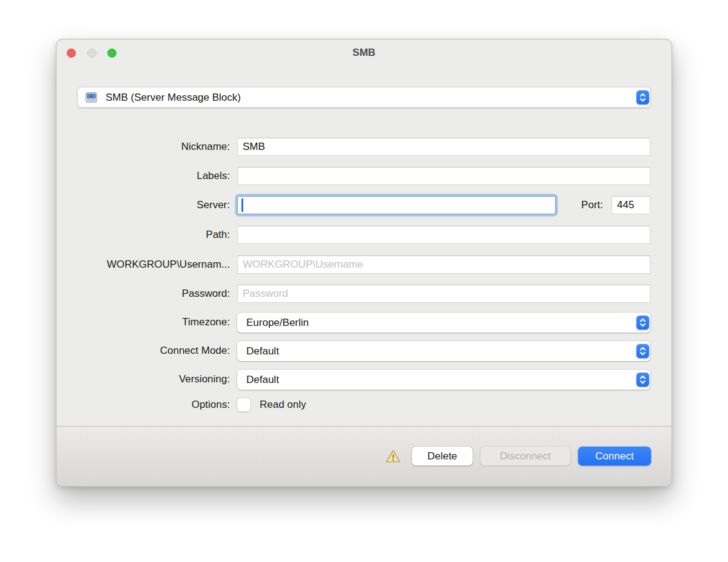 Image resolution: width=728 pixels, height=562 pixels. What do you see at coordinates (444, 351) in the screenshot?
I see `connect-mode-select: Default` at bounding box center [444, 351].